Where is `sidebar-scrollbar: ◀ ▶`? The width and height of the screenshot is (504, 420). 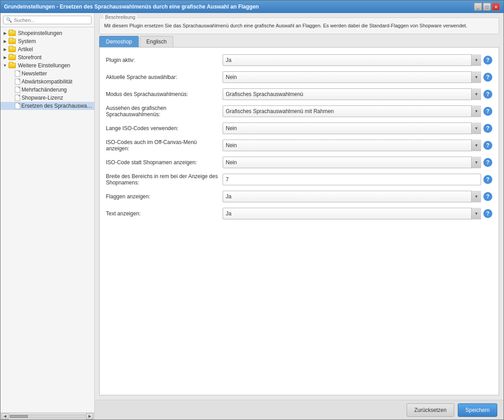
sidebar-scrollbar: ◀ ▶ is located at coordinates (48, 416).